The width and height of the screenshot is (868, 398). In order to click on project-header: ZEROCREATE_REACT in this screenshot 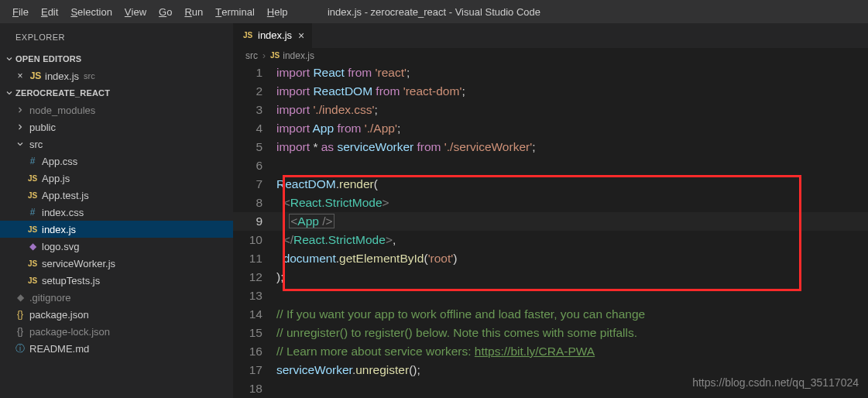, I will do `click(116, 93)`.